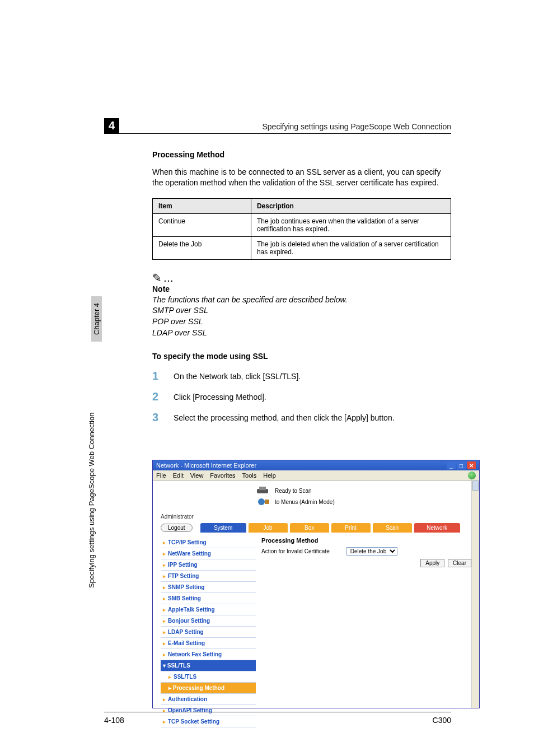 The width and height of the screenshot is (534, 756). What do you see at coordinates (223, 528) in the screenshot?
I see `tab-system: System` at bounding box center [223, 528].